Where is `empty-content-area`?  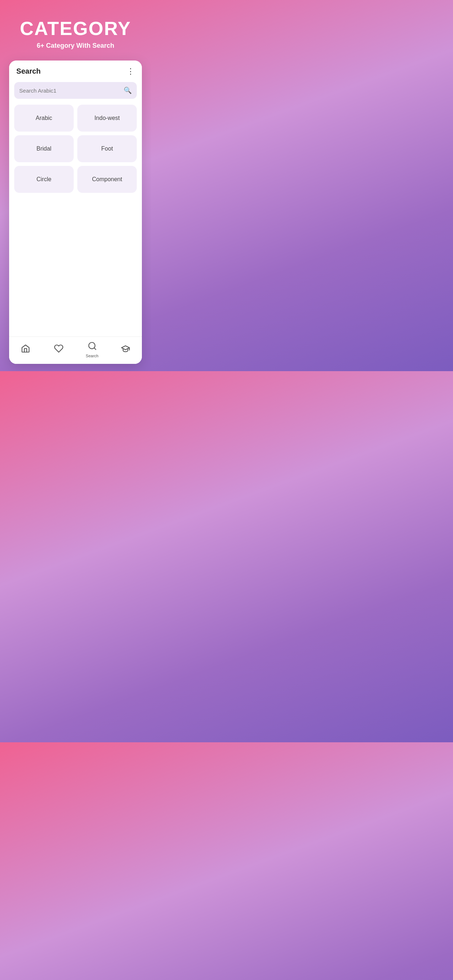 empty-content-area is located at coordinates (75, 267).